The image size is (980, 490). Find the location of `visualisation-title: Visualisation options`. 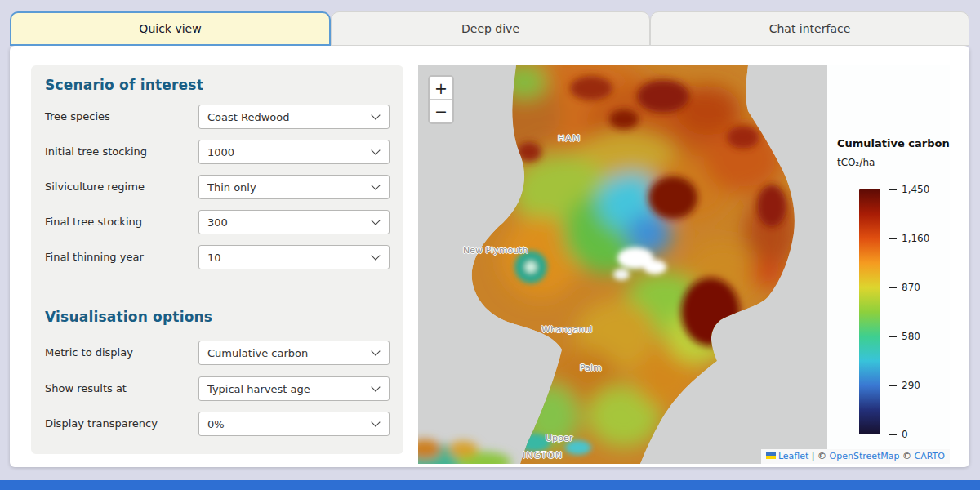

visualisation-title: Visualisation options is located at coordinates (129, 317).